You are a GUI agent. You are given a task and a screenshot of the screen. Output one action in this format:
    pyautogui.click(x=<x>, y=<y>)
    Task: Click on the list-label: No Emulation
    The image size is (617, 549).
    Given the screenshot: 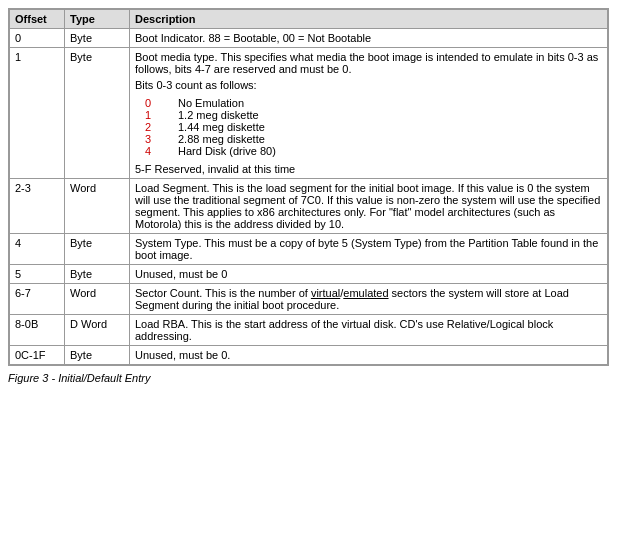 What is the action you would take?
    pyautogui.click(x=211, y=103)
    